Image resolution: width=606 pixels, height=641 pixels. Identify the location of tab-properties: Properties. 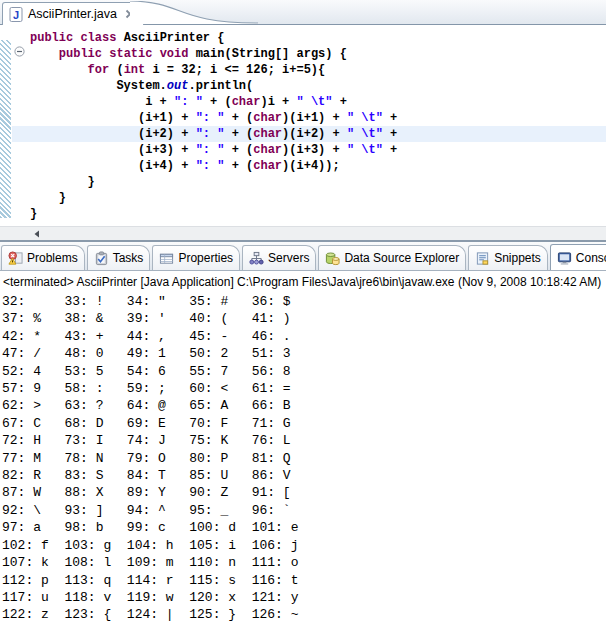
(196, 258).